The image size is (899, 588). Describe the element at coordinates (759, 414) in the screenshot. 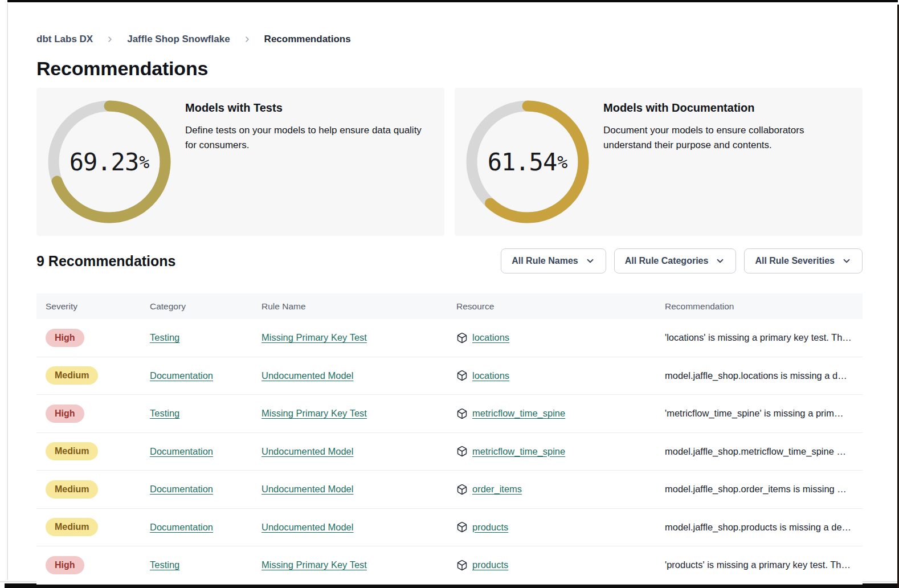

I see `recommendation-text: 'metricflow_time_spine' is missing a pri…` at that location.